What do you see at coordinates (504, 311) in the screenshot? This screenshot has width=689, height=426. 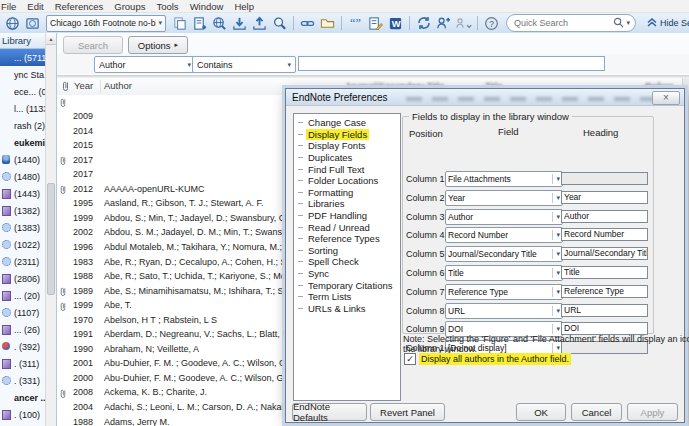 I see `field-dropdown: URL ▾` at bounding box center [504, 311].